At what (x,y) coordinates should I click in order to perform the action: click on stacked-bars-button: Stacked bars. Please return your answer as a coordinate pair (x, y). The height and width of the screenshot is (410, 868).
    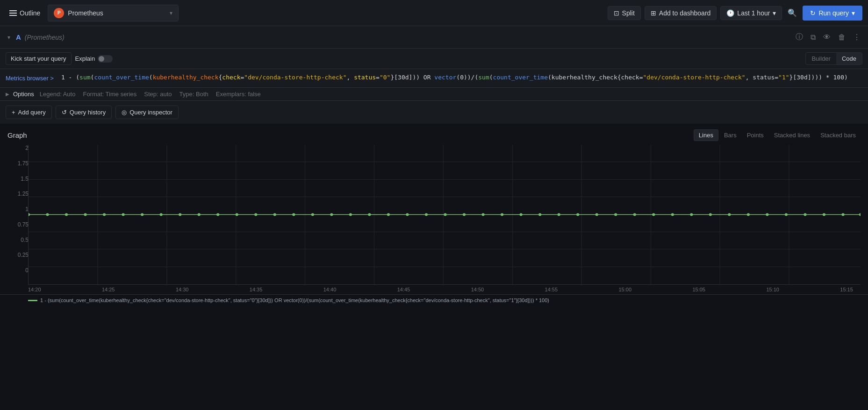
    Looking at the image, I should click on (838, 135).